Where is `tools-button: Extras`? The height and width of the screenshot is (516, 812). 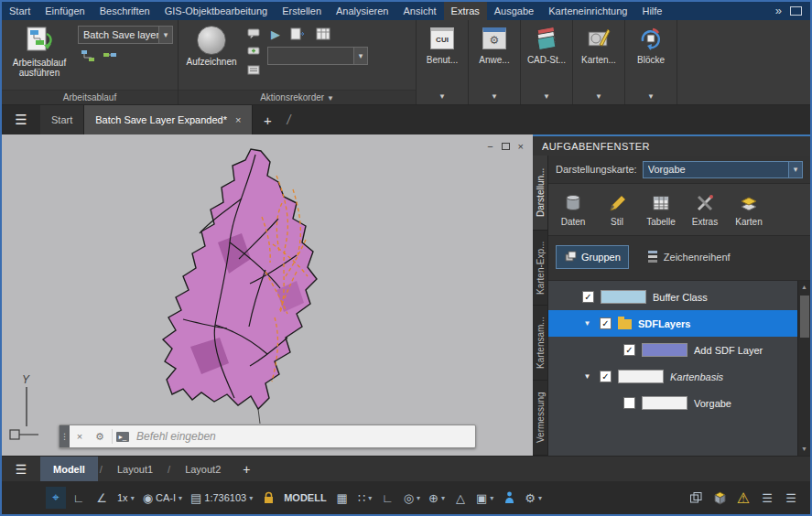 tools-button: Extras is located at coordinates (705, 210).